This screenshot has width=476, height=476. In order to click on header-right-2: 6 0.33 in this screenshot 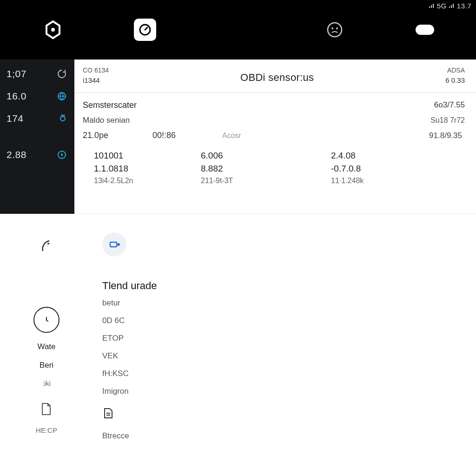, I will do `click(455, 80)`.